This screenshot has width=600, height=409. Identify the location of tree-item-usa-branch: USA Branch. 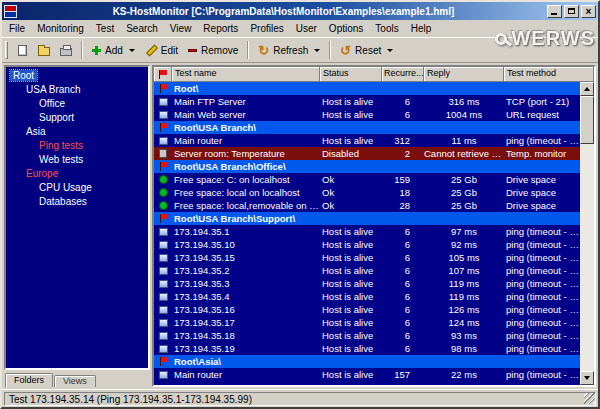
(77, 90).